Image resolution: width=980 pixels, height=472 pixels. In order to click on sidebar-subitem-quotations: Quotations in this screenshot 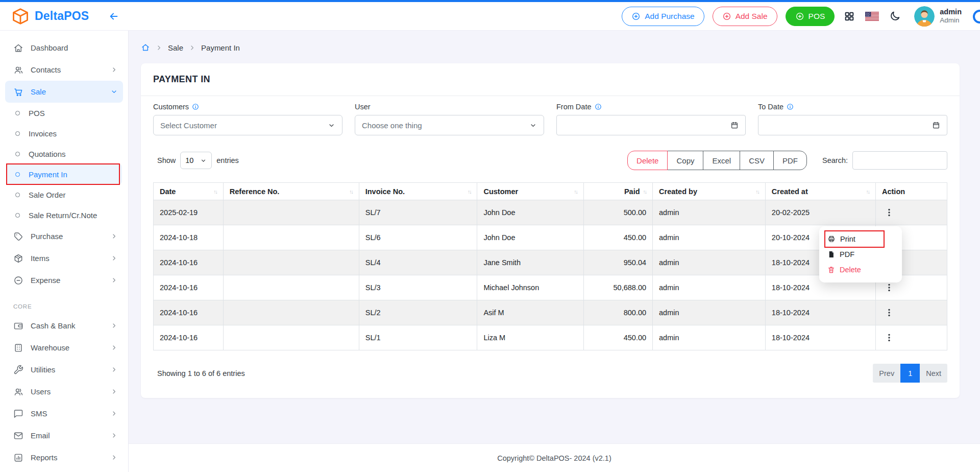, I will do `click(64, 154)`.